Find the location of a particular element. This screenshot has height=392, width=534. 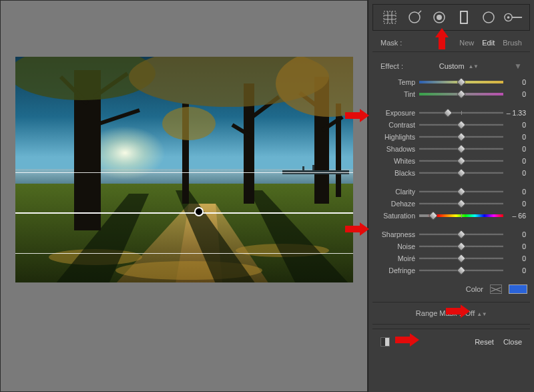

slider-saturation-value: – 66 is located at coordinates (515, 216).